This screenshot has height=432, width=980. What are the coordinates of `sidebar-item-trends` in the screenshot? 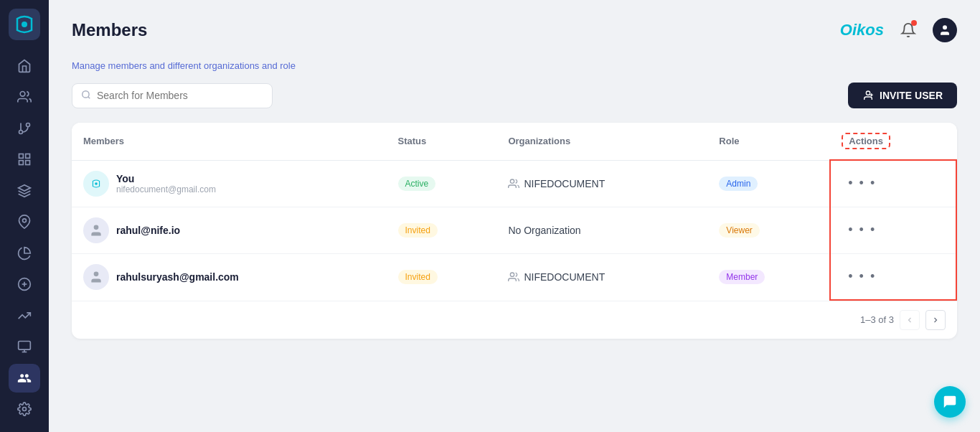 It's located at (24, 316).